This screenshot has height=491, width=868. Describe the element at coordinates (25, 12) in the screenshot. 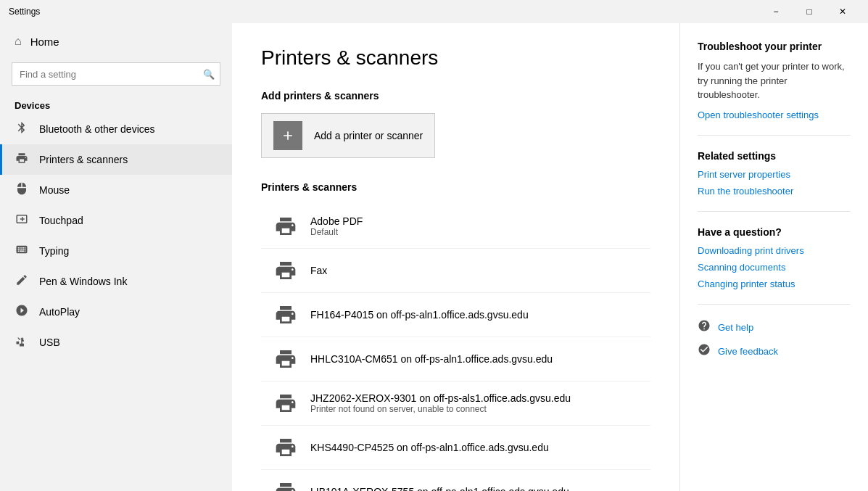

I see `app-title: Settings` at that location.